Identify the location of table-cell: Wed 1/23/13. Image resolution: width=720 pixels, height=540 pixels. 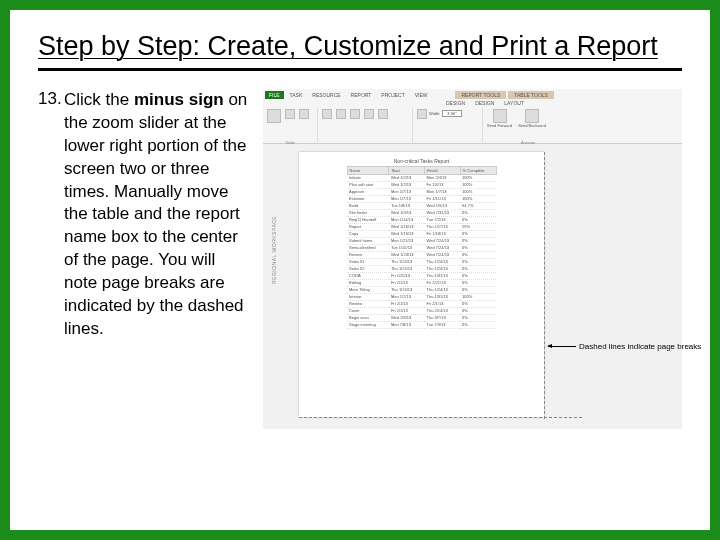
(407, 254).